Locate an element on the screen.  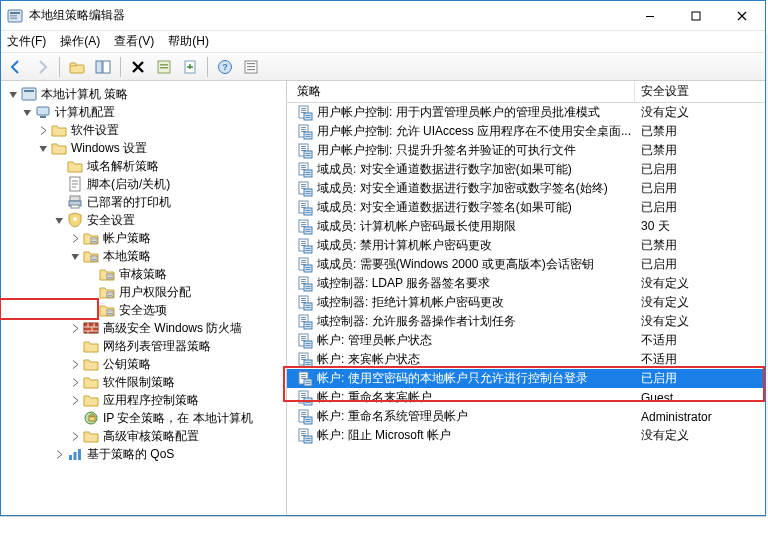
tree-item: IP 安全策略，在 本地计算机 is located at coordinates (146, 418).